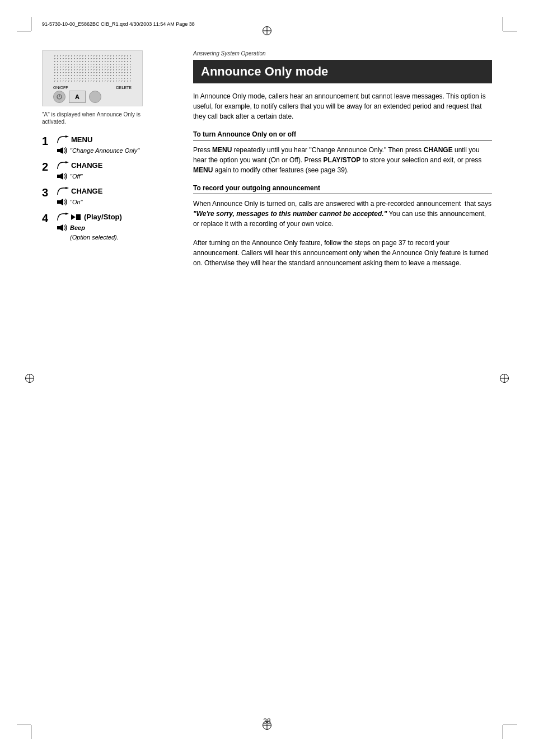 The height and width of the screenshot is (756, 534). Describe the element at coordinates (222, 150) in the screenshot. I see `menu-bold-1: MENU` at that location.